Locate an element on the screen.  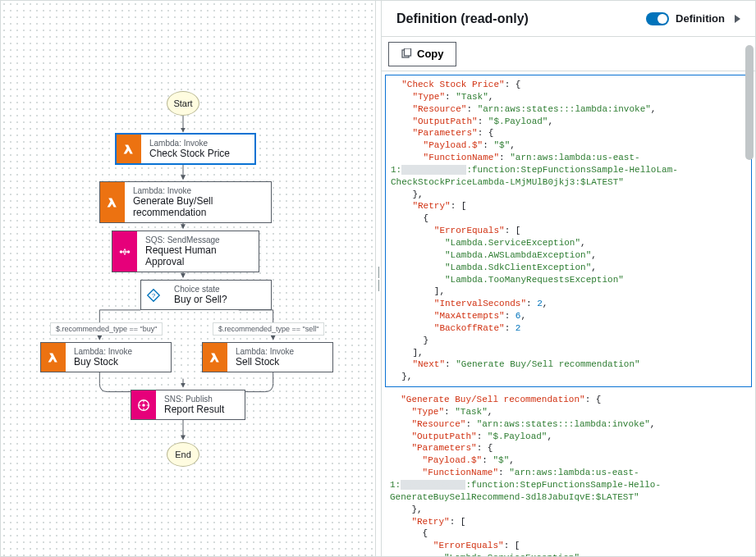
node-choice-buy-or-sell: ? Choice stateBuy or Sell? is located at coordinates (206, 295).